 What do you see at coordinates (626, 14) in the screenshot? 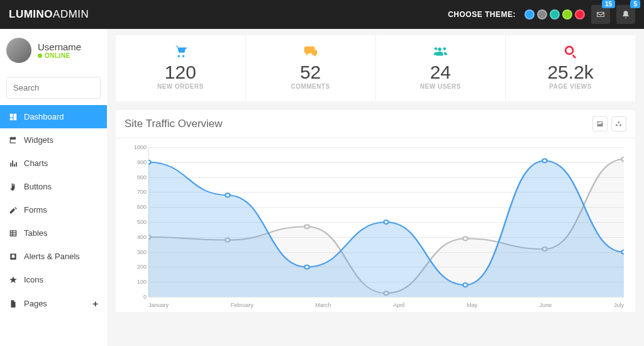
I see `notifications-button: 5` at bounding box center [626, 14].